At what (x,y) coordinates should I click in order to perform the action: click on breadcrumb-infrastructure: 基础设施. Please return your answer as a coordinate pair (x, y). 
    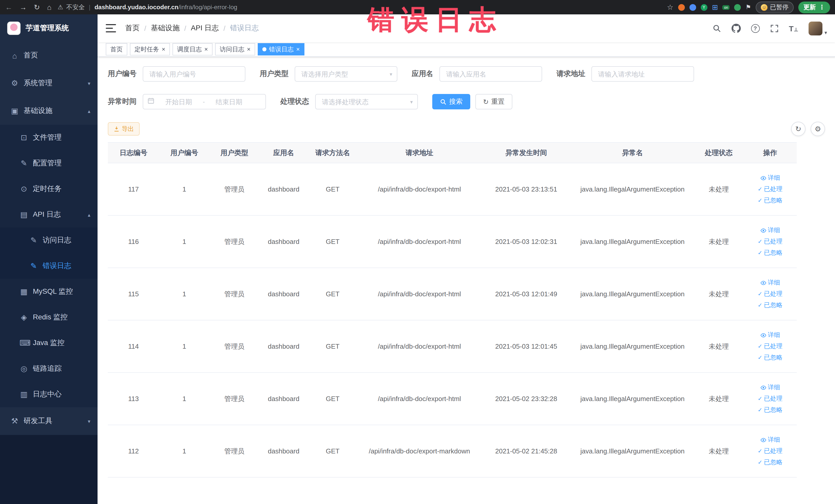
    Looking at the image, I should click on (165, 28).